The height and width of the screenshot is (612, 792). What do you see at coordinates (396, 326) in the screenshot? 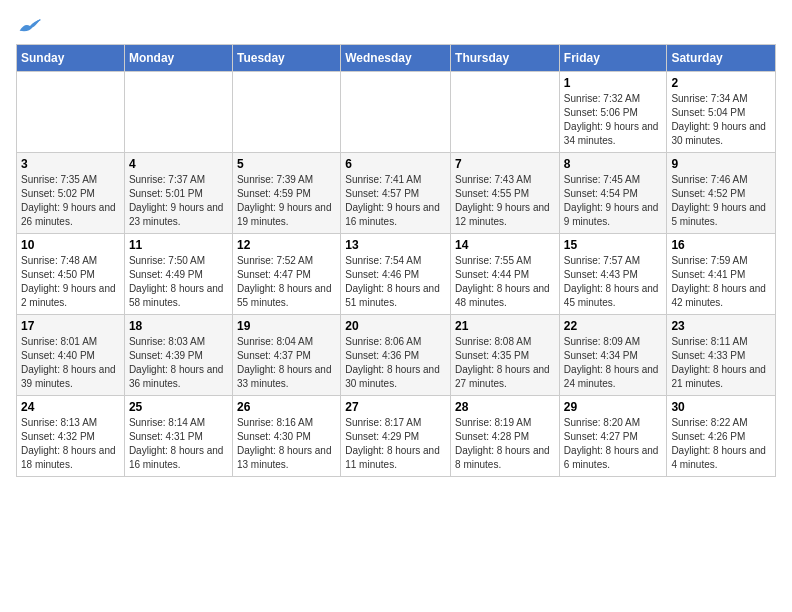
I see `day-number: 20` at bounding box center [396, 326].